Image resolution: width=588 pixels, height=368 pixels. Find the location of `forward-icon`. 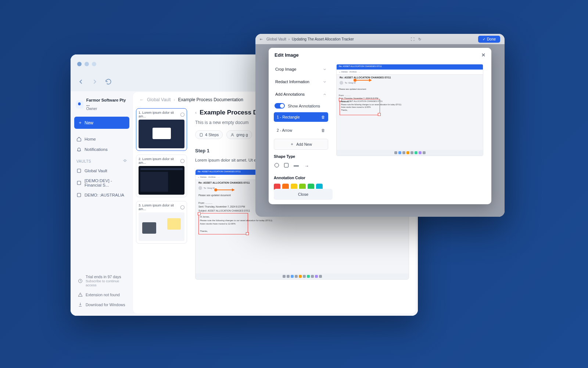

forward-icon is located at coordinates (95, 82).